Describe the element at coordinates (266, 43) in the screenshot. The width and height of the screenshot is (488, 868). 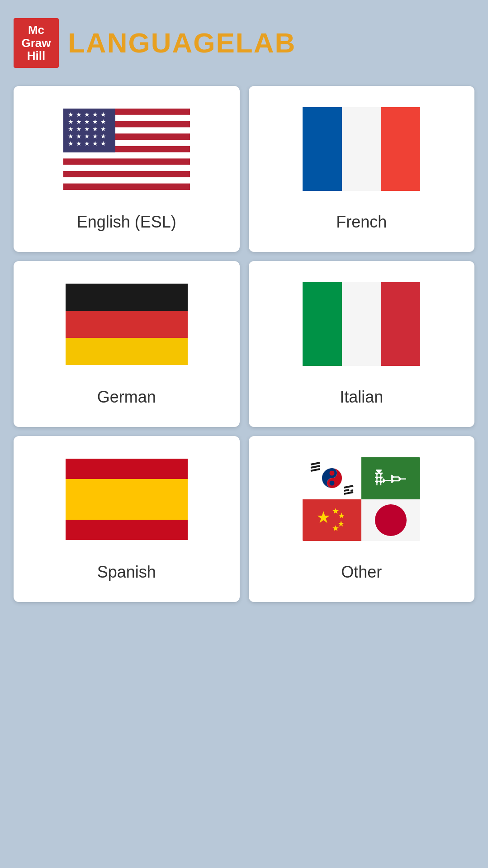
I see `app-title-accent: LAB` at that location.